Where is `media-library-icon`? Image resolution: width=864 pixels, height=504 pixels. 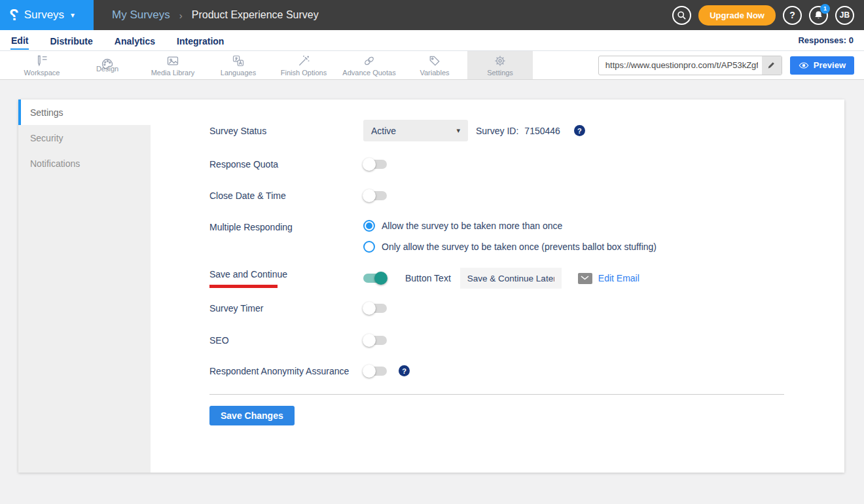 media-library-icon is located at coordinates (173, 61).